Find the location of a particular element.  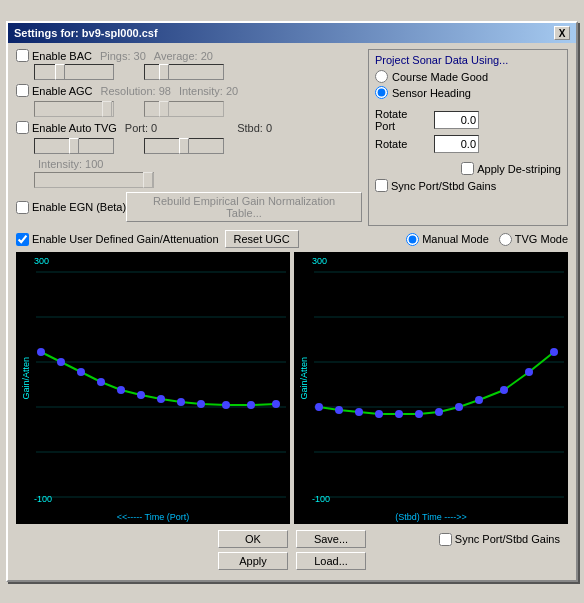

autotvg-intensity-label: Intensity: 100 is located at coordinates (70, 164).